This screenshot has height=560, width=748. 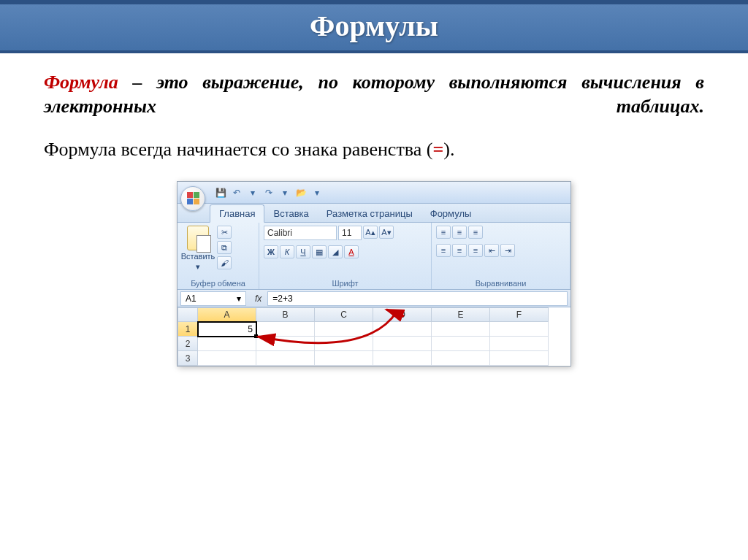 What do you see at coordinates (259, 299) in the screenshot?
I see `fx-icon: fx` at bounding box center [259, 299].